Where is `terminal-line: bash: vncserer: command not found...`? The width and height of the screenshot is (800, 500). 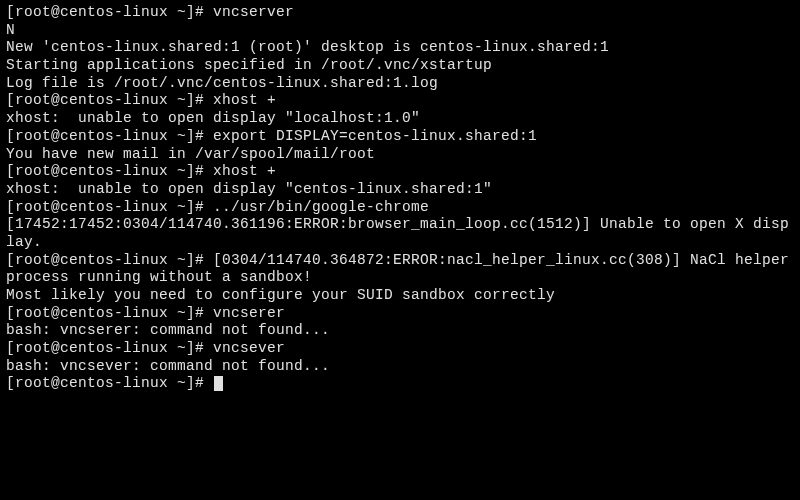
terminal-line: bash: vncserer: command not found... is located at coordinates (400, 331).